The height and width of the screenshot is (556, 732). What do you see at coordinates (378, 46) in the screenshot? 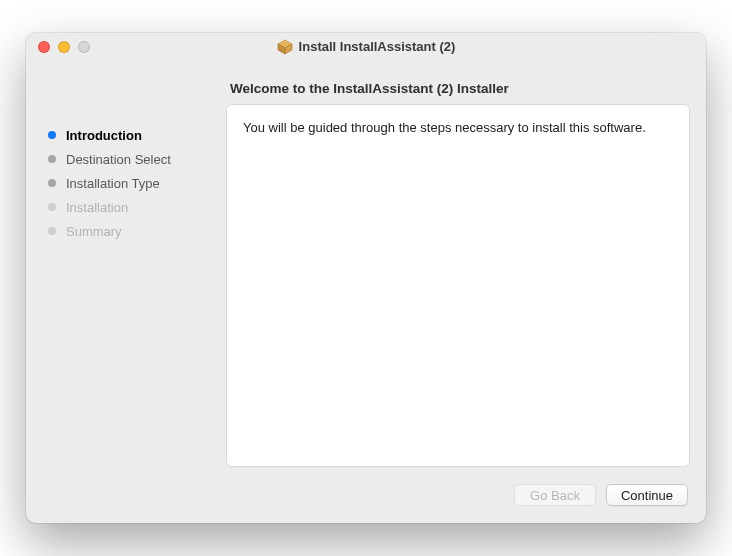
I see `window-title: Install InstallAssistant (2)` at bounding box center [378, 46].